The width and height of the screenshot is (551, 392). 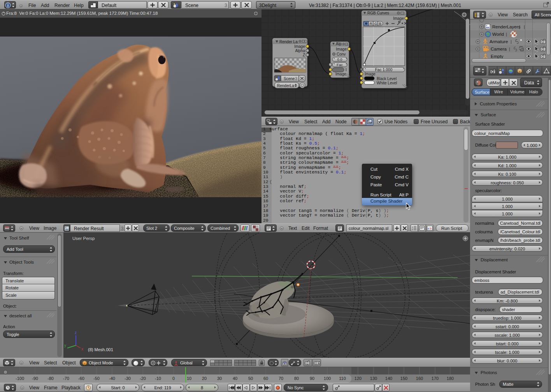 What do you see at coordinates (450, 378) in the screenshot?
I see `svg-text: 180` at bounding box center [450, 378].